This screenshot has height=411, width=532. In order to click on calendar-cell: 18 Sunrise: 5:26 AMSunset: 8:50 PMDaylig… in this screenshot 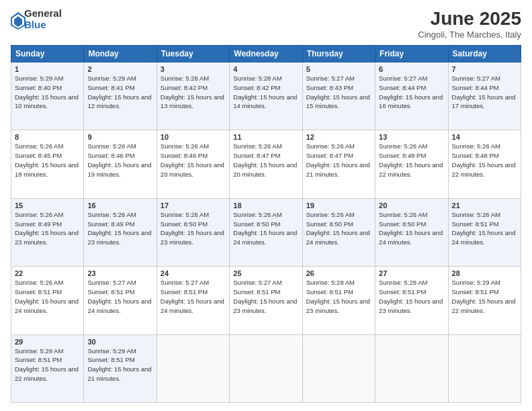, I will do `click(266, 232)`.